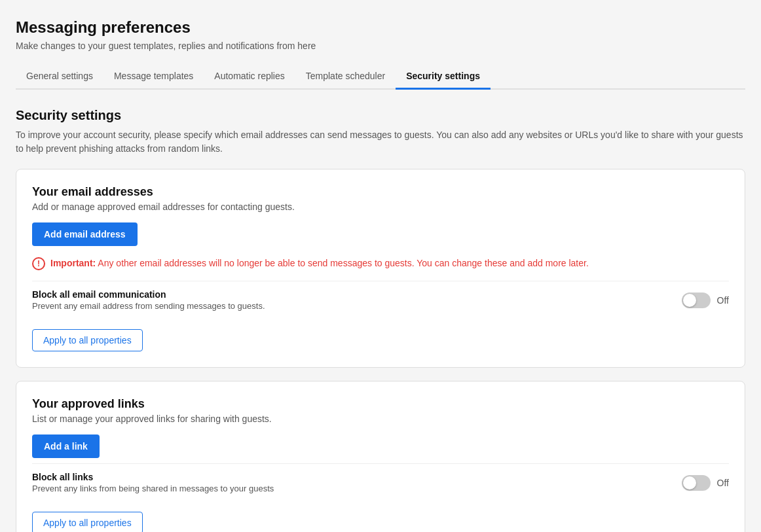  I want to click on important-icon: !, so click(39, 264).